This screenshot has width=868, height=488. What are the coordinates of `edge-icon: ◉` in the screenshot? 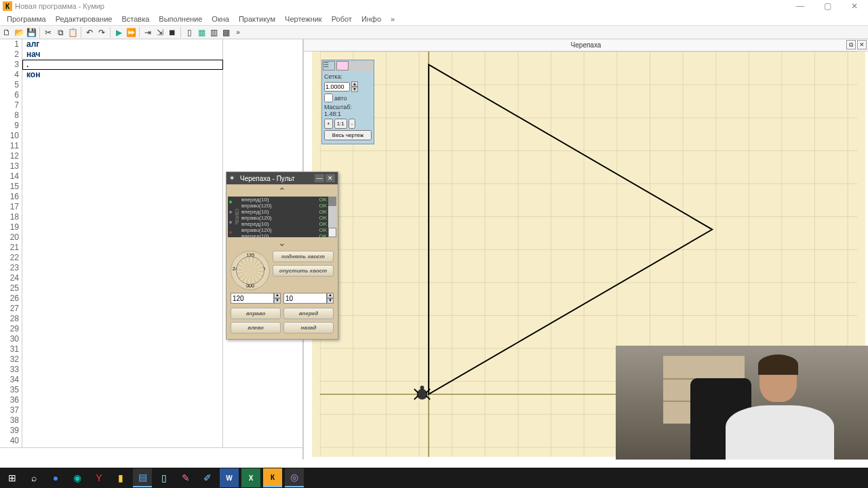 It's located at (77, 478).